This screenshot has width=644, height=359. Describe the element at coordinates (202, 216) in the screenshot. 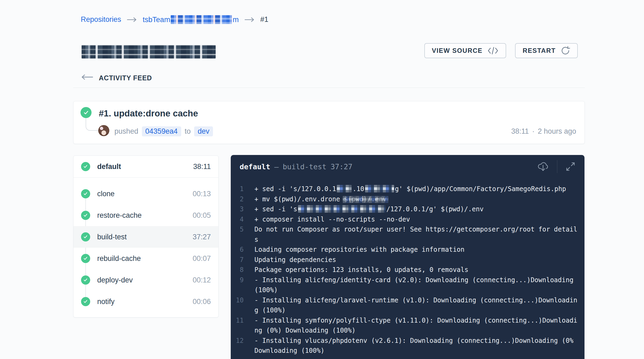

I see `step-time: 00:05` at that location.